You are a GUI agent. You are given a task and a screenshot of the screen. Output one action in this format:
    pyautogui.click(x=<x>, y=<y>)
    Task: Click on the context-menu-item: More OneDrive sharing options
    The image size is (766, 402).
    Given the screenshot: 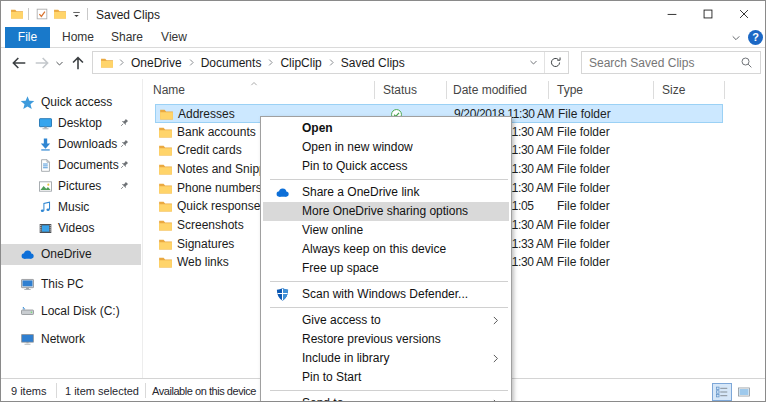 What is the action you would take?
    pyautogui.click(x=386, y=212)
    